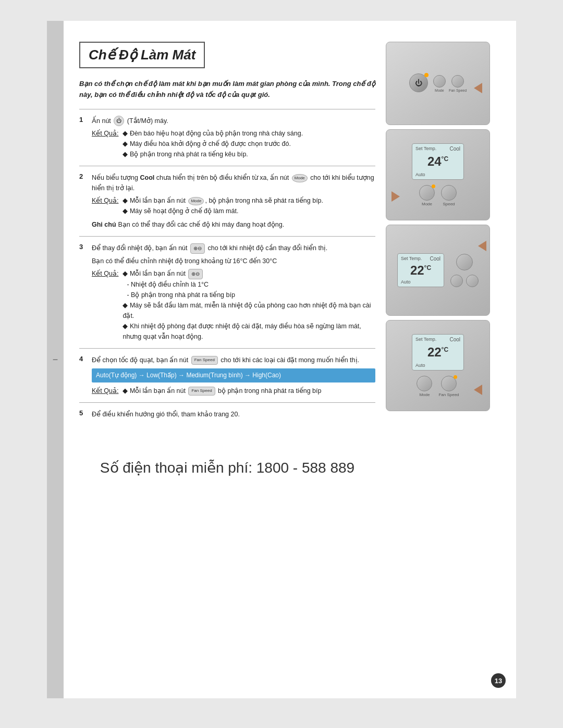  I want to click on result-item: Mỗi lần bạn ấn nút ⊕⊖, so click(248, 274).